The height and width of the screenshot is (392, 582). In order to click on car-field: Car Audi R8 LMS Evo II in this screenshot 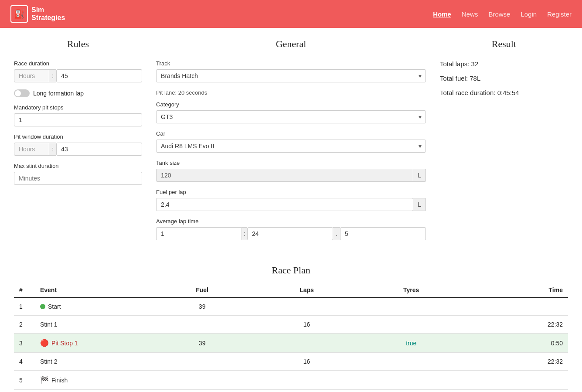, I will do `click(291, 141)`.